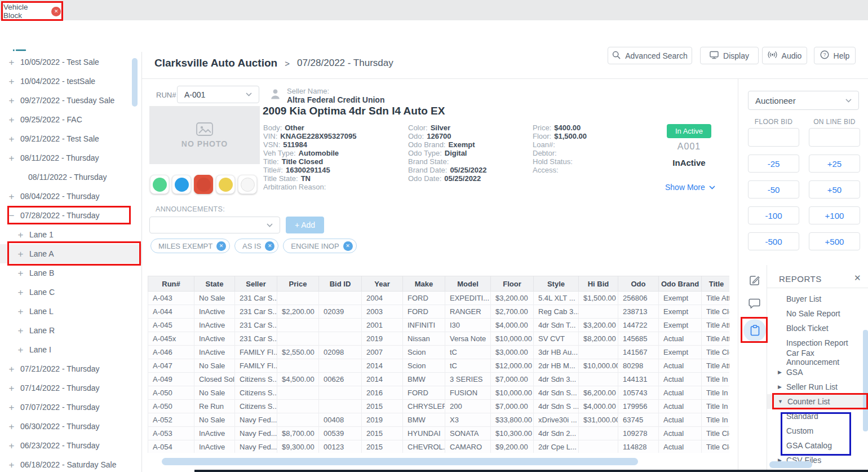 This screenshot has width=868, height=472. What do you see at coordinates (689, 131) in the screenshot?
I see `status-badge: In Active` at bounding box center [689, 131].